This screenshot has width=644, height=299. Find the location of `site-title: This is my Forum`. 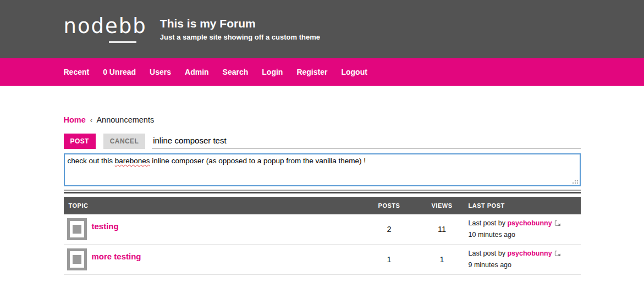

site-title: This is my Forum is located at coordinates (240, 24).